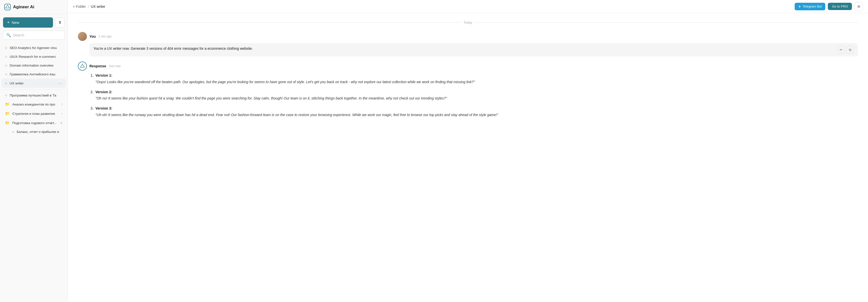 The height and width of the screenshot is (302, 868). What do you see at coordinates (468, 36) in the screenshot?
I see `user-message-header: You 1 min ago` at bounding box center [468, 36].